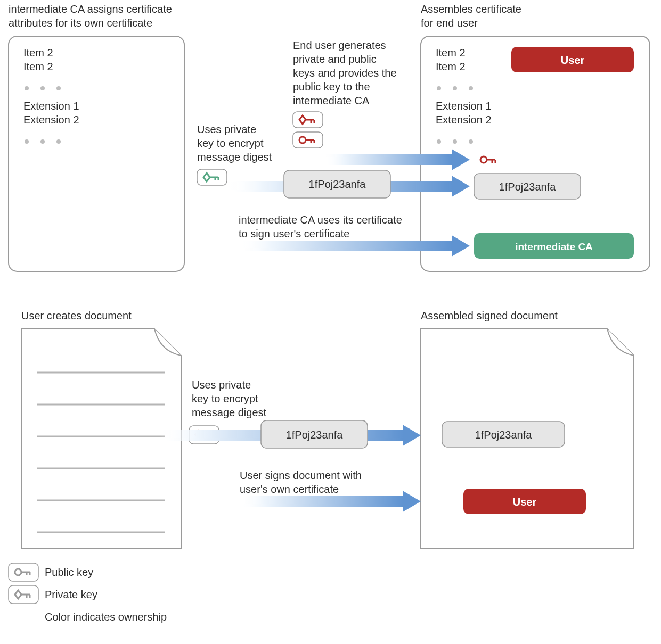 Image resolution: width=661 pixels, height=644 pixels. Describe the element at coordinates (229, 412) in the screenshot. I see `uses-private-b3: message digest` at that location.